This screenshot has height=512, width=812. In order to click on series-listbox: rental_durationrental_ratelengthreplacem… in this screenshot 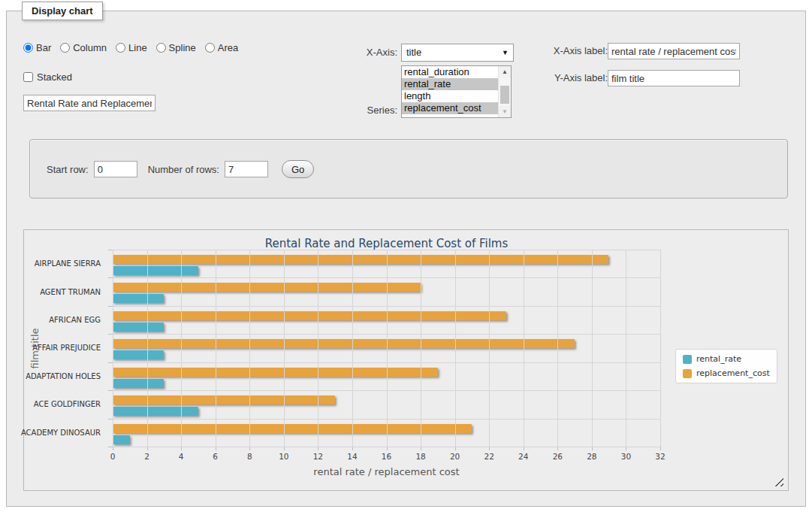, I will do `click(457, 92)`.